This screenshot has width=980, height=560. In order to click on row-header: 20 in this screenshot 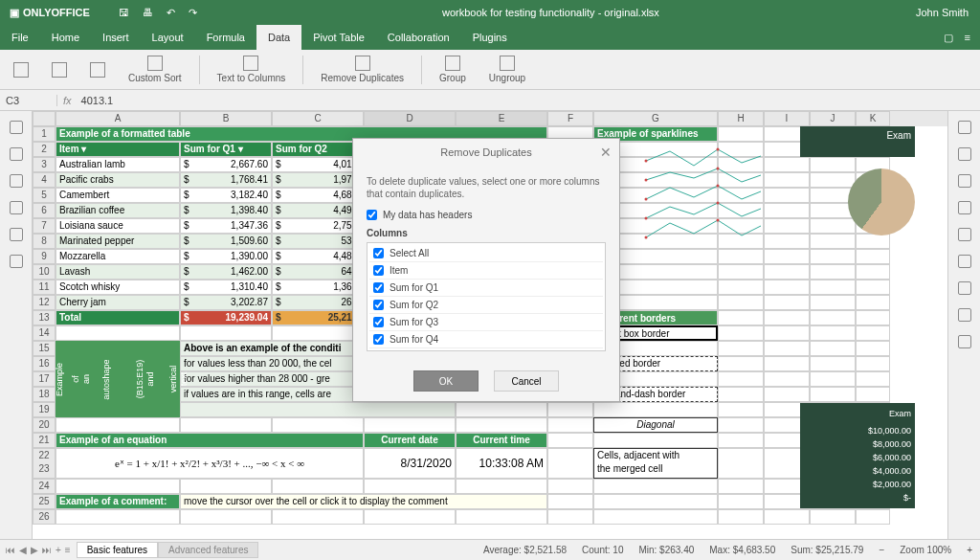, I will do `click(44, 425)`.